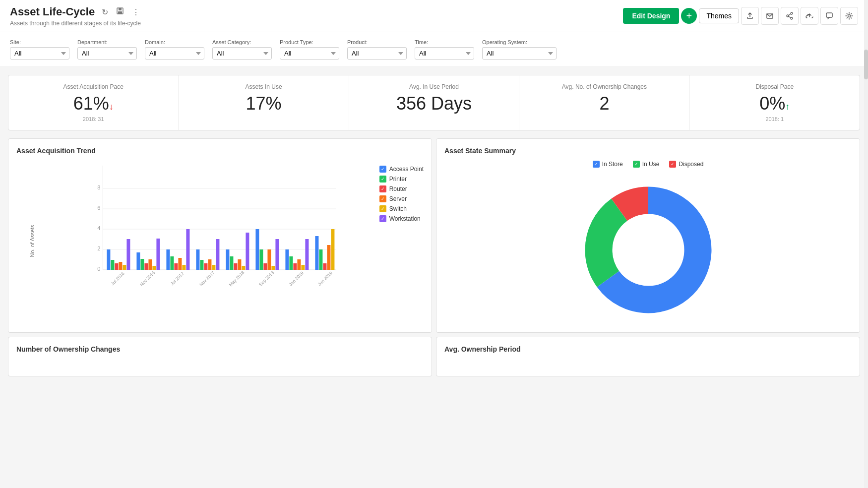  Describe the element at coordinates (519, 42) in the screenshot. I see `os-label: Operating System:` at that location.